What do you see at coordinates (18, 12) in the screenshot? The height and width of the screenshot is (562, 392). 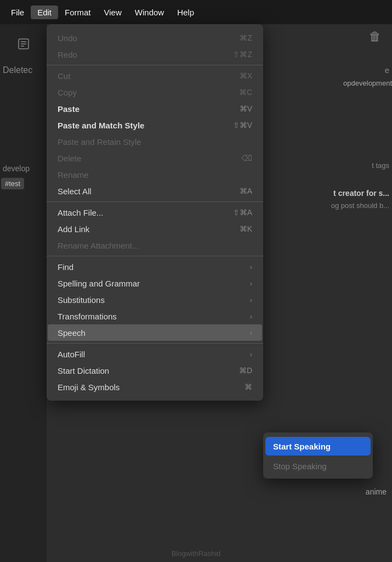 I see `menu-file: File` at bounding box center [18, 12].